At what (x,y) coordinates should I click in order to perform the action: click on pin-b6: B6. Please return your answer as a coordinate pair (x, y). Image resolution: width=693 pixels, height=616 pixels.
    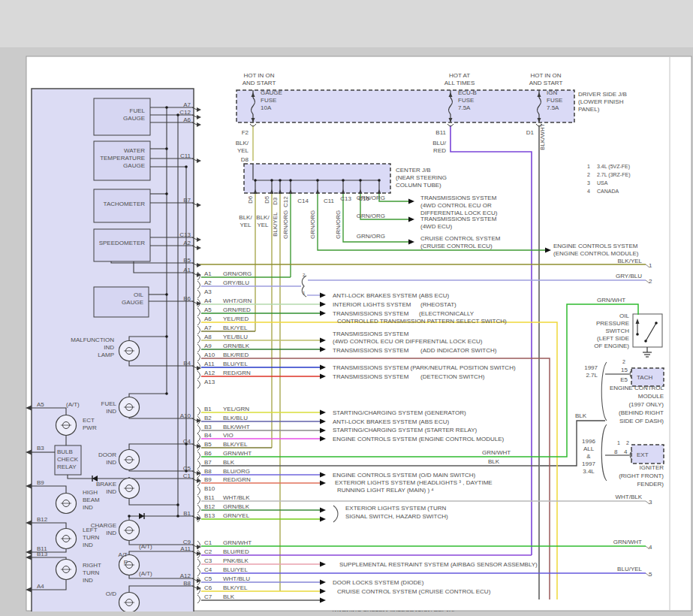
    Looking at the image, I should click on (208, 454).